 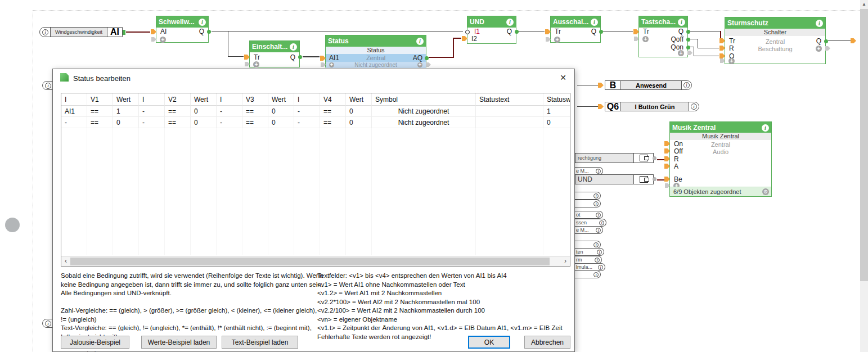 I want to click on io-output-q6-button-gruen: Q6 I Button Grün i, so click(x=652, y=107).